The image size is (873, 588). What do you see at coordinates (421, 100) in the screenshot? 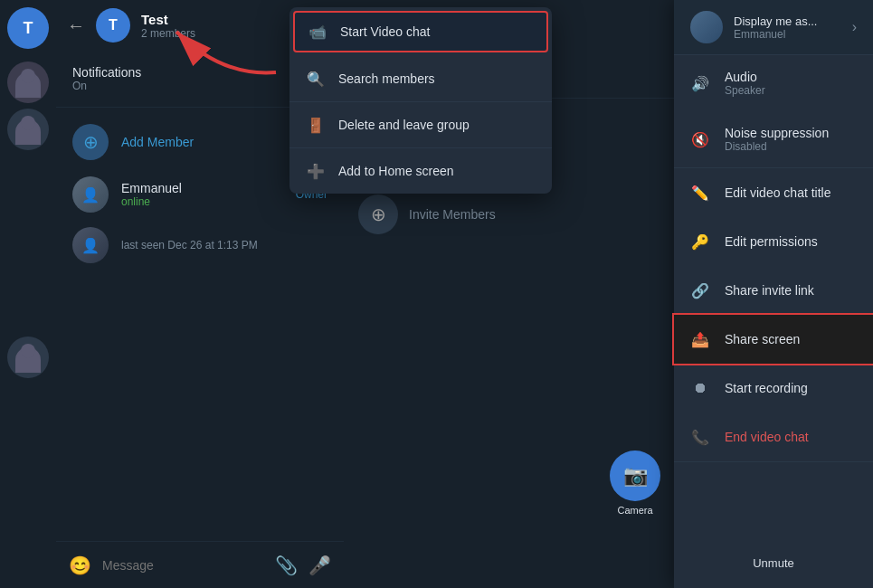
I see `dropdown-menu: 📹 Start Video chat 🔍 Search members 🚪 De…` at bounding box center [421, 100].